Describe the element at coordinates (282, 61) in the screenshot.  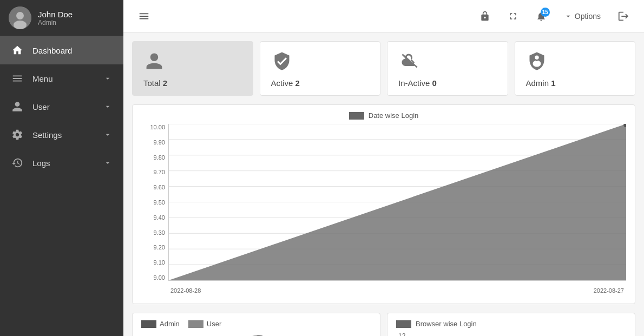
I see `active-icon` at that location.